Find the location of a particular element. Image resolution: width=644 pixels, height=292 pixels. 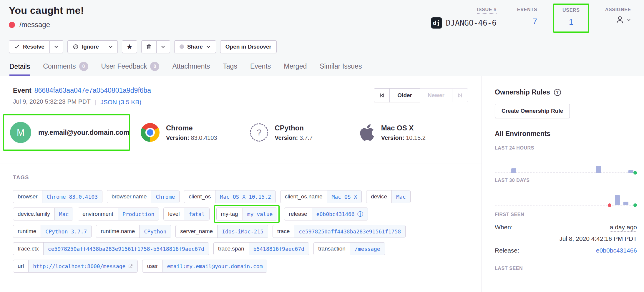

os-name: Mac OS X is located at coordinates (403, 128).